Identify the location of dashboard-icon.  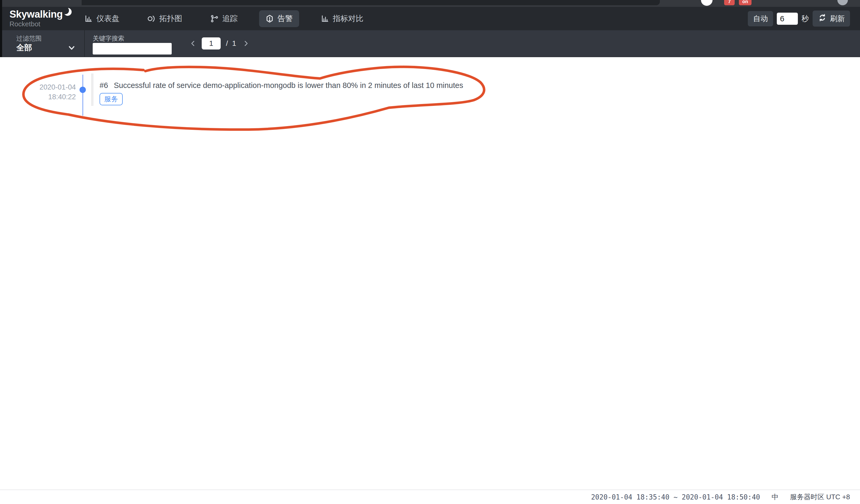
(89, 18).